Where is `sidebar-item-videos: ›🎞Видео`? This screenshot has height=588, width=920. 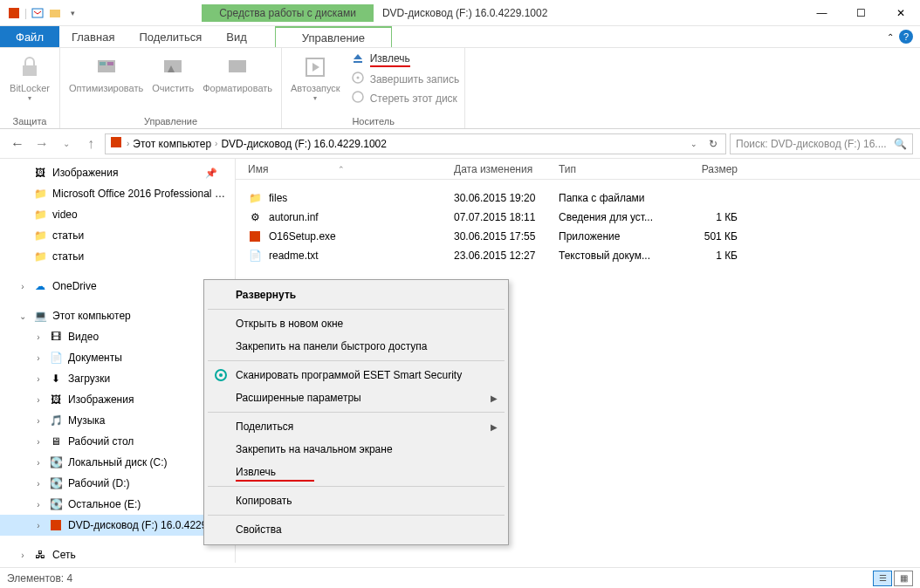 sidebar-item-videos: ›🎞Видео is located at coordinates (117, 337).